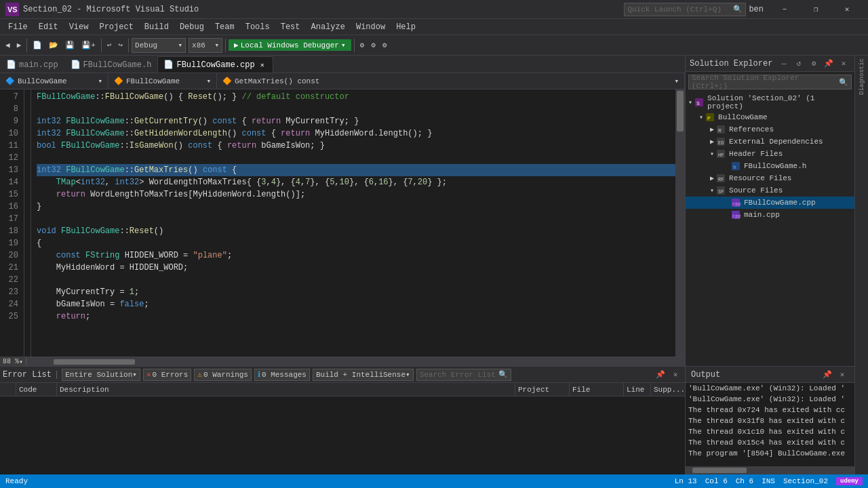 Image resolution: width=868 pixels, height=488 pixels. I want to click on se-close-btn: ✕, so click(844, 64).